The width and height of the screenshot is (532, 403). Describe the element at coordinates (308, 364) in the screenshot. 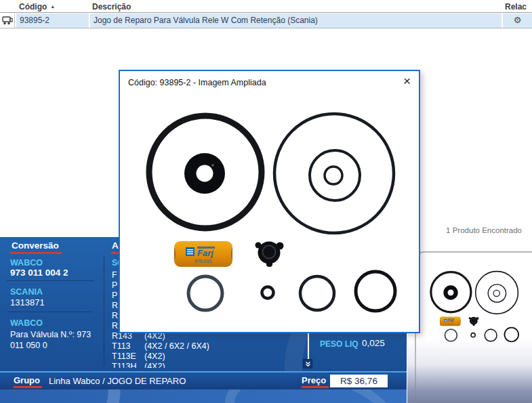

I see `scroll-down-icon` at that location.